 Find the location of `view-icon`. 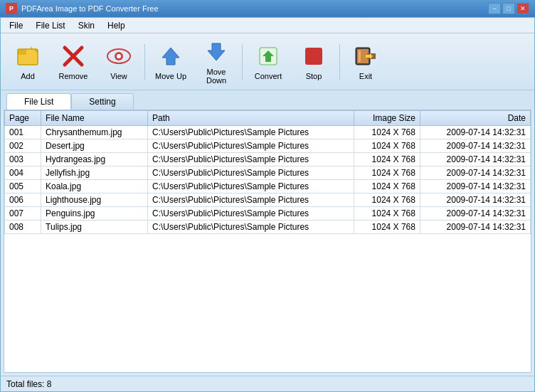

view-icon is located at coordinates (119, 56).